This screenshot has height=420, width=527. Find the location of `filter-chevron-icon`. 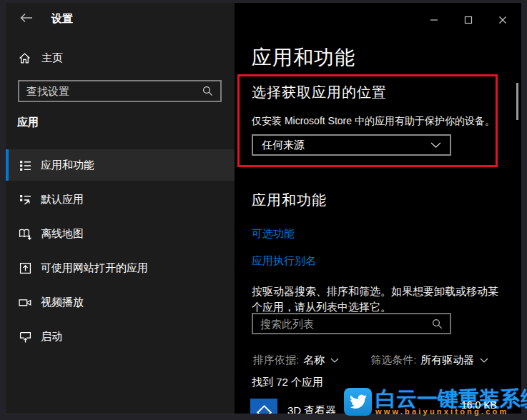

filter-chevron-icon is located at coordinates (484, 360).